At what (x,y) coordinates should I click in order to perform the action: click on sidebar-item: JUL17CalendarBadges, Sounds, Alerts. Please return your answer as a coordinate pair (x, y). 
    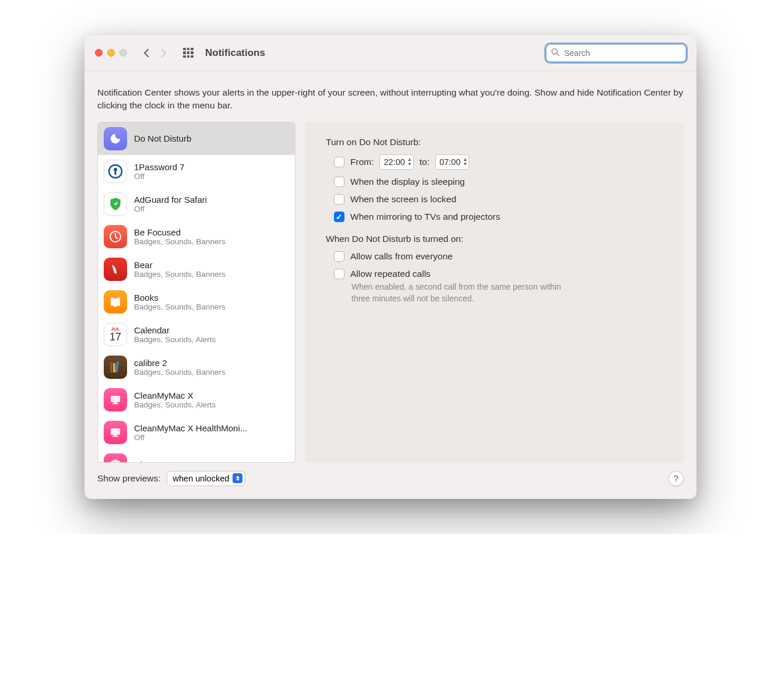
    Looking at the image, I should click on (196, 335).